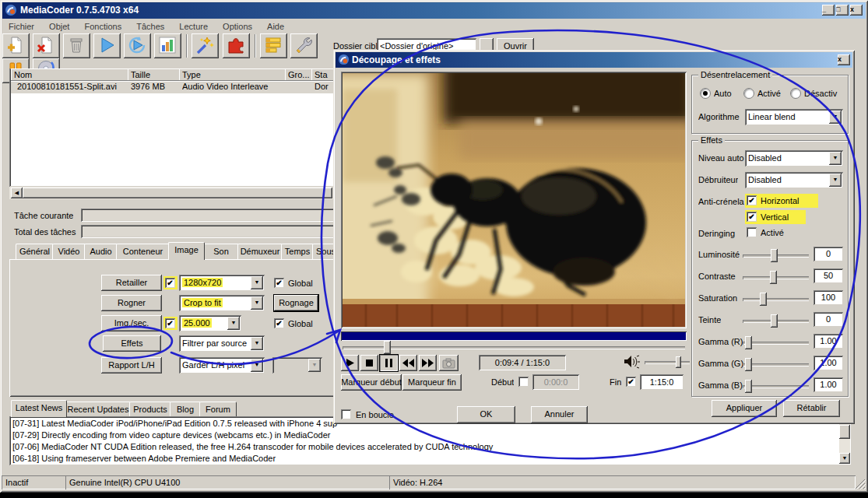  Describe the element at coordinates (775, 256) in the screenshot. I see `brightness-slider` at that location.